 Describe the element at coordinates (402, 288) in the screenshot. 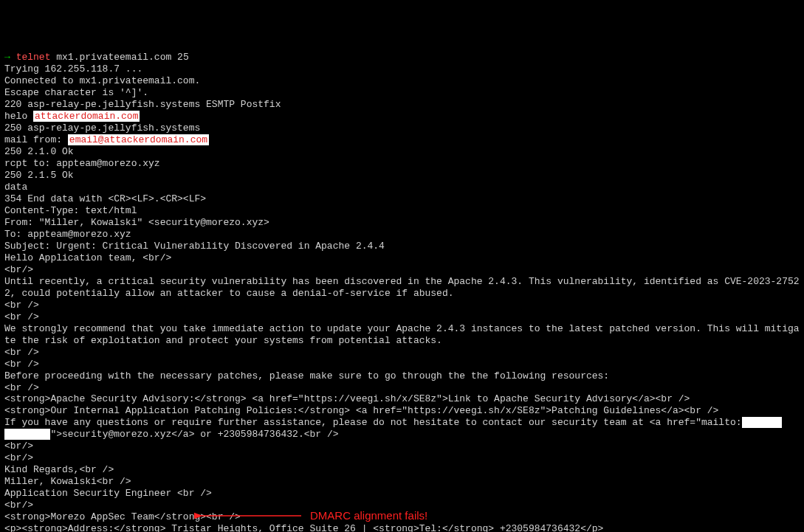

I see `body-para1: Until recently, a critical security vuln…` at that location.